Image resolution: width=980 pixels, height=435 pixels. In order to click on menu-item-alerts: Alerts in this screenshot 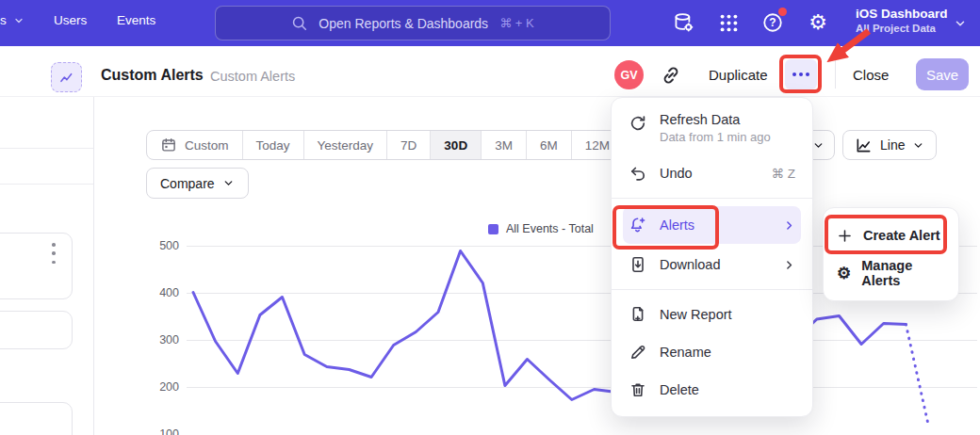, I will do `click(712, 225)`.